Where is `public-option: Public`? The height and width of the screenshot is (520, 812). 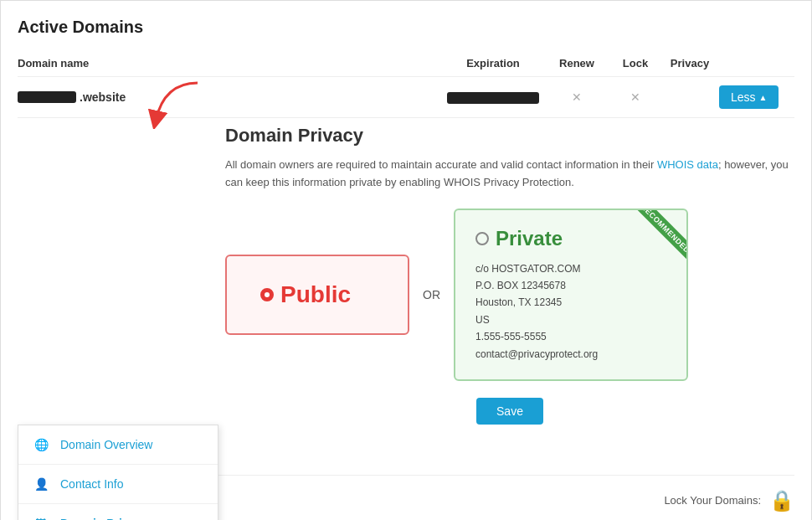 public-option: Public is located at coordinates (317, 295).